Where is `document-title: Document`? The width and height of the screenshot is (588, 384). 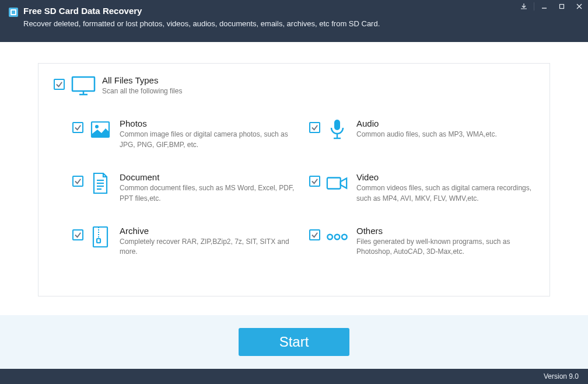 document-title: Document is located at coordinates (209, 177).